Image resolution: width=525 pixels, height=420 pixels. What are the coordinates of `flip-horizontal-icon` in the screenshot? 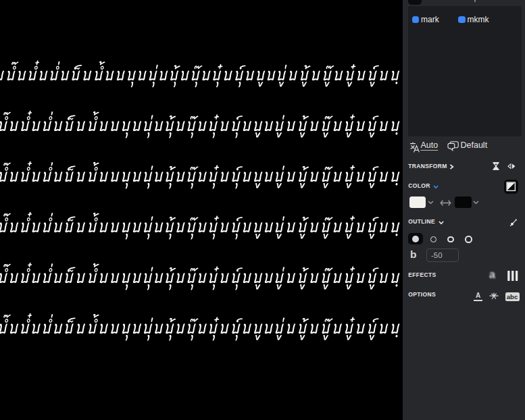 It's located at (511, 166).